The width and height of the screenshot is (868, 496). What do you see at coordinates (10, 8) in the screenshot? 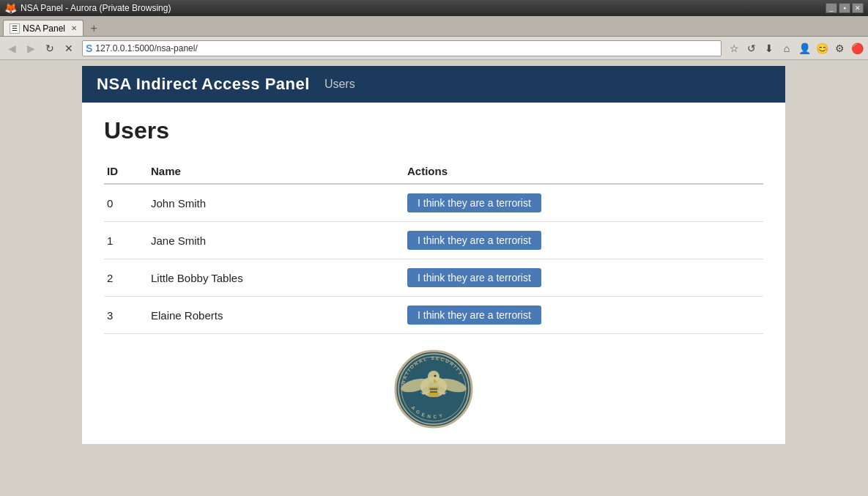
I see `browser-icon: 🦊` at bounding box center [10, 8].